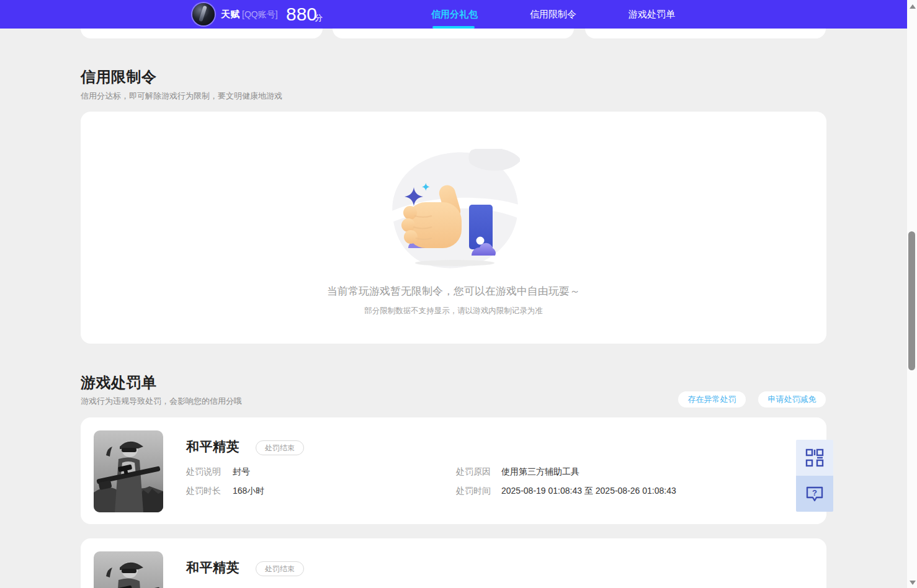 This screenshot has height=588, width=917. Describe the element at coordinates (231, 15) in the screenshot. I see `user-name: 天赋` at that location.